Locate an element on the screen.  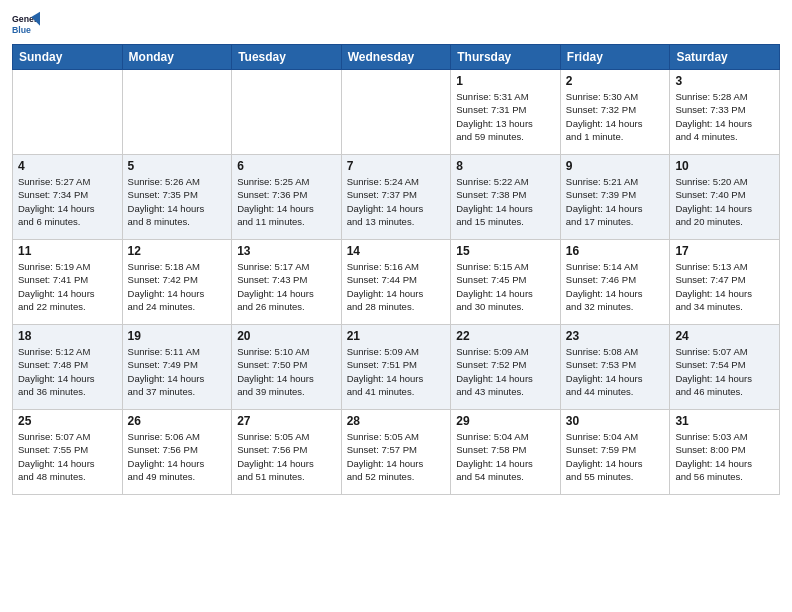
weekday-header-saturday: Saturday is located at coordinates (725, 58).